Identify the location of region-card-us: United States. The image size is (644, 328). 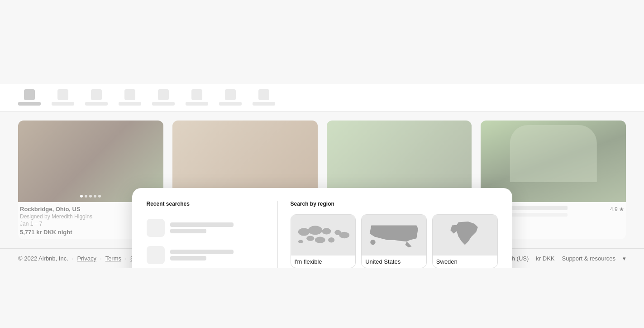
(394, 241).